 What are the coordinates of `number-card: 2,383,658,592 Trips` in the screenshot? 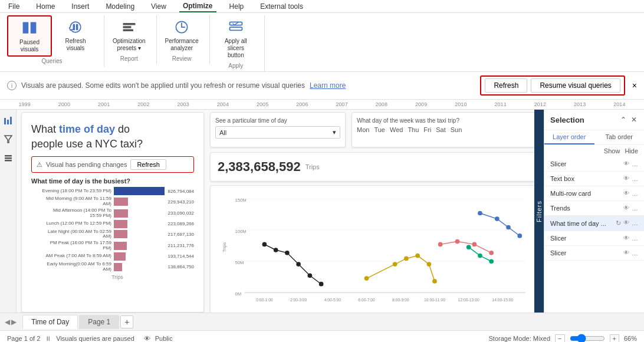 It's located at (372, 167).